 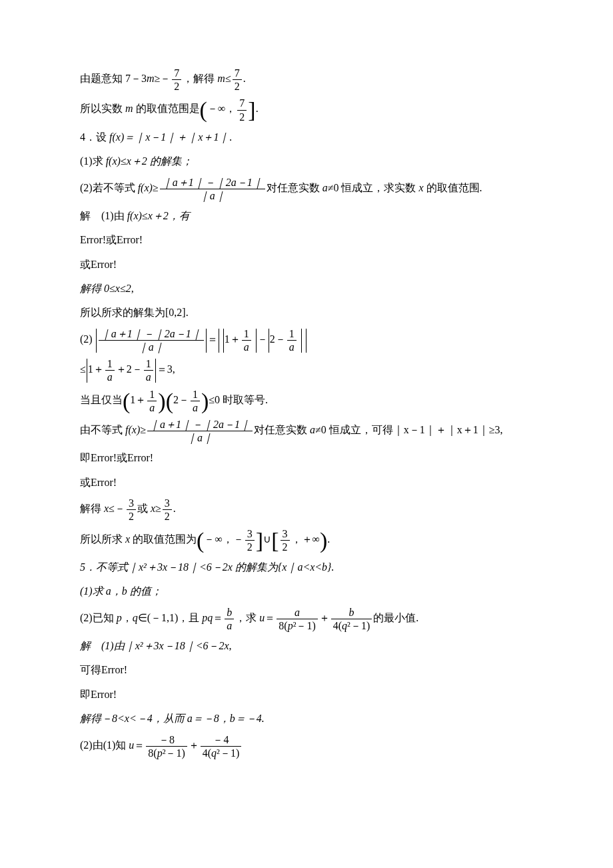 I want to click on text: (x)≥, so click(x=149, y=188).